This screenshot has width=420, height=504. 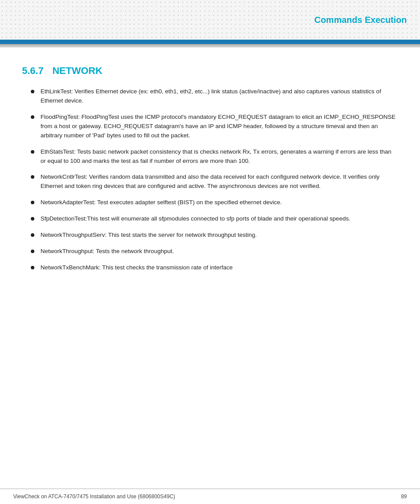 I want to click on page-title: Commands Execution, so click(x=361, y=20).